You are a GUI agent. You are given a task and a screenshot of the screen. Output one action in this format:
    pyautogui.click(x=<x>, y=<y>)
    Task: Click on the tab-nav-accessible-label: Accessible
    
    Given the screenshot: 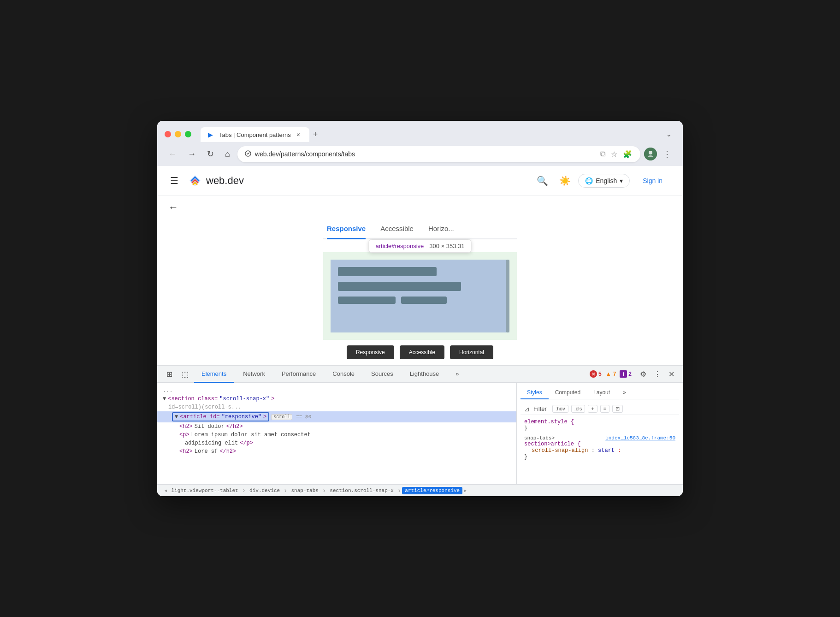 What is the action you would take?
    pyautogui.click(x=397, y=229)
    